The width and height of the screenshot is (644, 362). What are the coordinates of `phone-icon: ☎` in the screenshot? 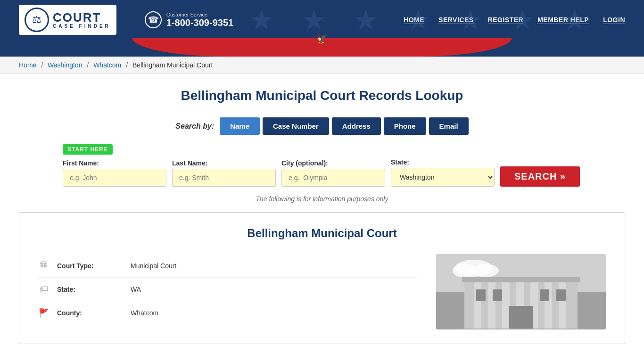 It's located at (153, 20).